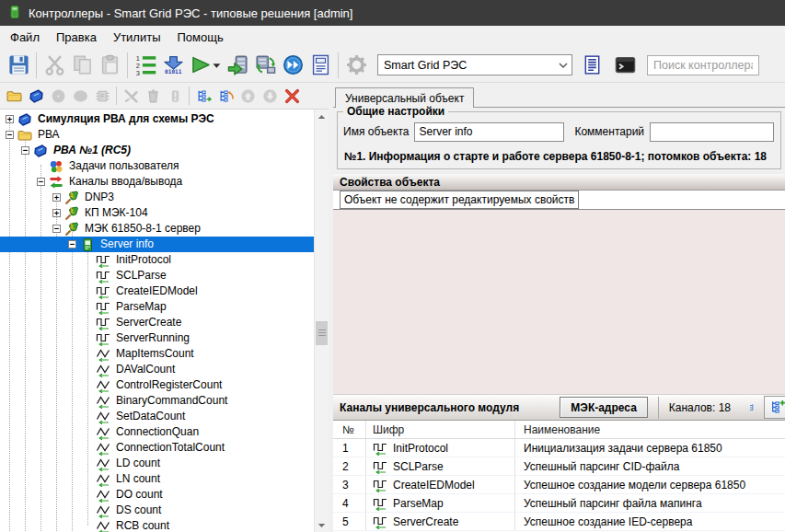 This screenshot has width=785, height=532. What do you see at coordinates (560, 485) in the screenshot?
I see `table-row: 3CreateIEDModelУспешное создание модели …` at bounding box center [560, 485].